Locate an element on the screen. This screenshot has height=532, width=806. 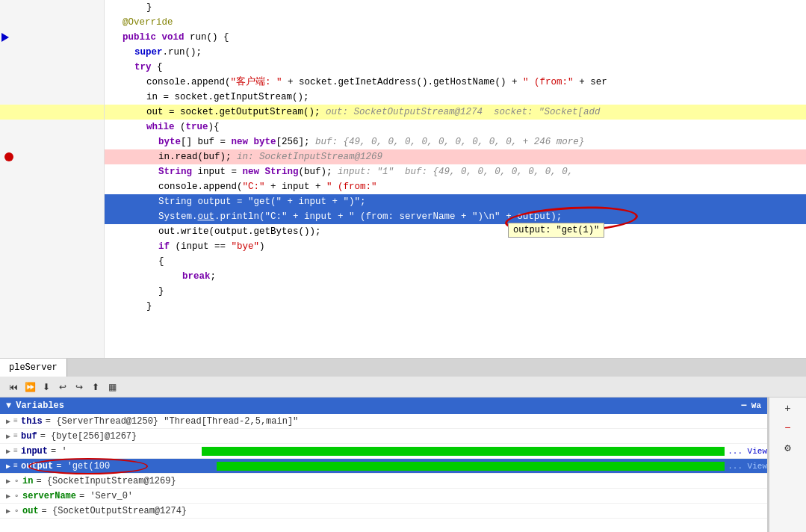
var-icon-this: ≡ is located at coordinates (16, 421).